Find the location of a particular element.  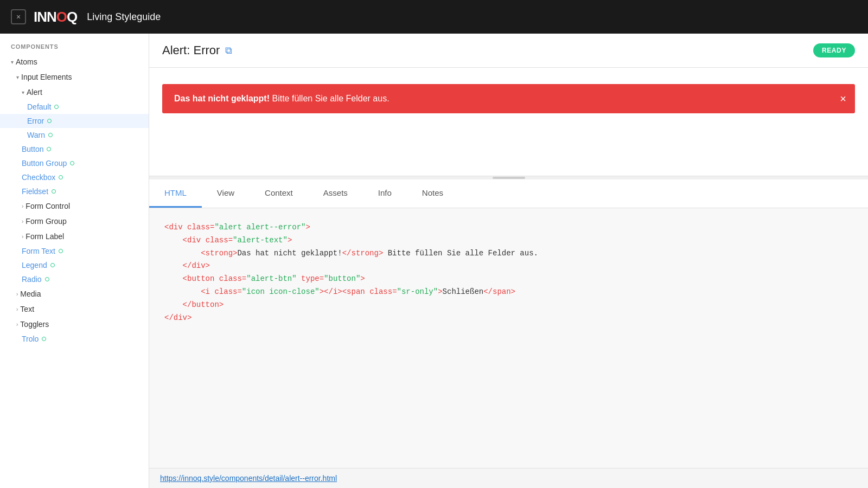

sidebar-item-label: Legend is located at coordinates (35, 265).